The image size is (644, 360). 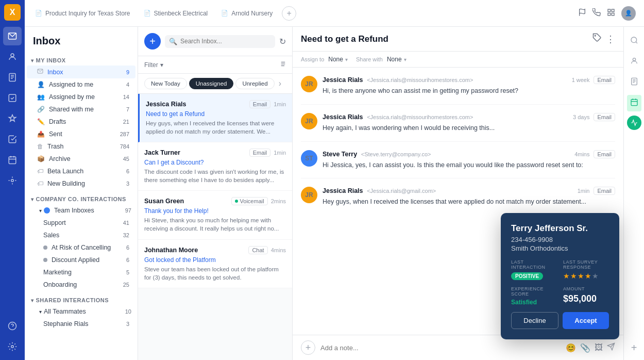 What do you see at coordinates (81, 300) in the screenshot?
I see `shared-section-header: ▾ Shared Interactions` at bounding box center [81, 300].